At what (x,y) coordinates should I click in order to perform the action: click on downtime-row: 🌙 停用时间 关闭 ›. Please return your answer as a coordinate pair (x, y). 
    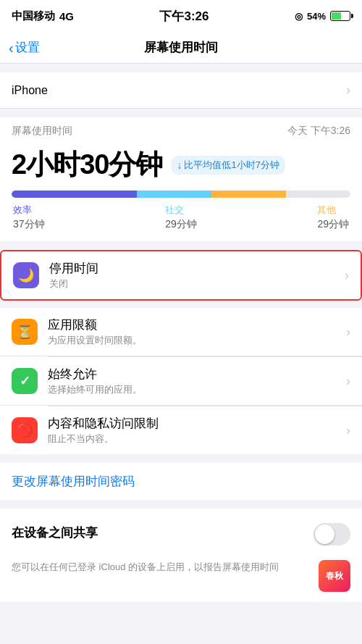
    Looking at the image, I should click on (181, 275).